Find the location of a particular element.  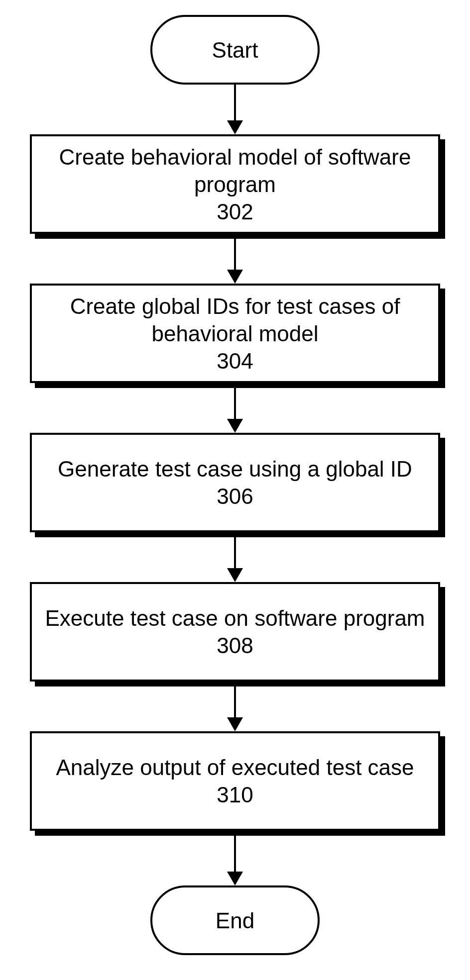

process-306: Generate test case using a global ID 306 is located at coordinates (235, 483).